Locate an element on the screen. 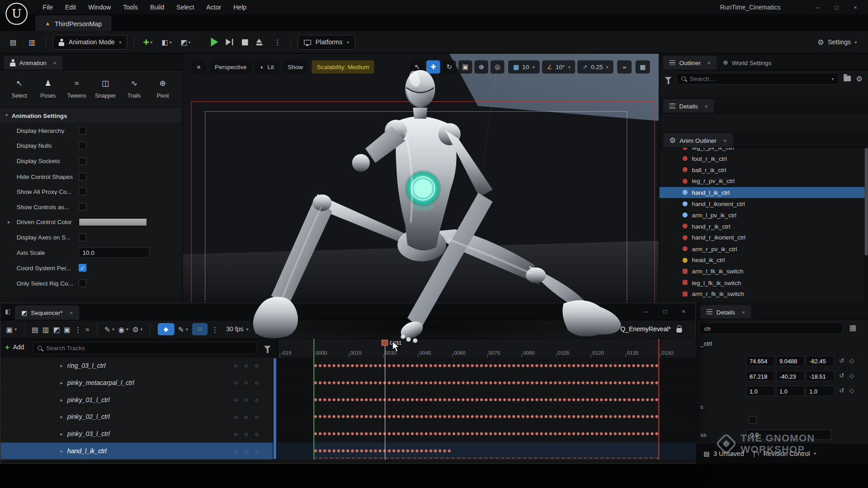 Image resolution: width=868 pixels, height=488 pixels. axis-scale-input: 10.0 is located at coordinates (114, 252).